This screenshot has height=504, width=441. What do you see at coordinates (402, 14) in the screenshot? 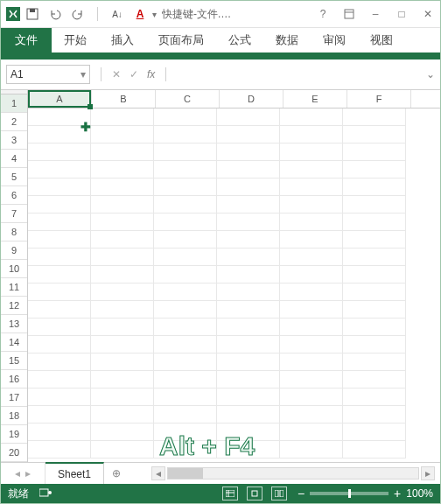
I see `maximize-button: □` at bounding box center [402, 14].